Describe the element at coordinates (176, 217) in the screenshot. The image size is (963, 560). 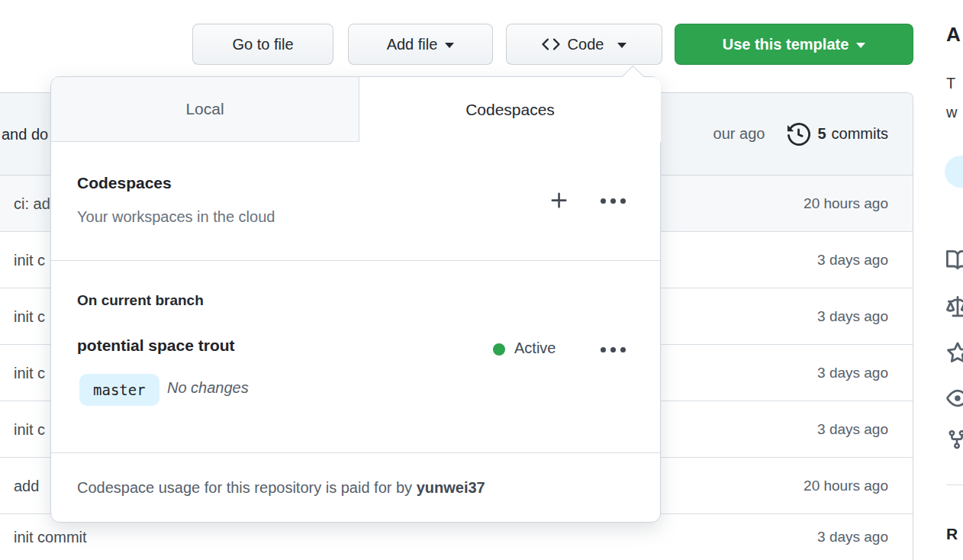
I see `codespaces-subtitle: Your workspaces in the cloud` at that location.